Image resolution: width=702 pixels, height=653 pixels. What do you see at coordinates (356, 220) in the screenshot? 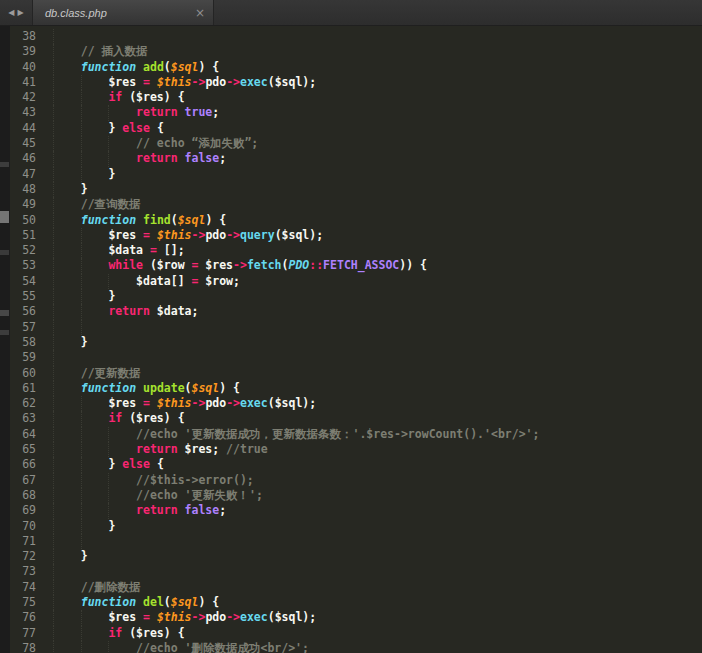
I see `code-line: 50 function find($sql) {` at bounding box center [356, 220].